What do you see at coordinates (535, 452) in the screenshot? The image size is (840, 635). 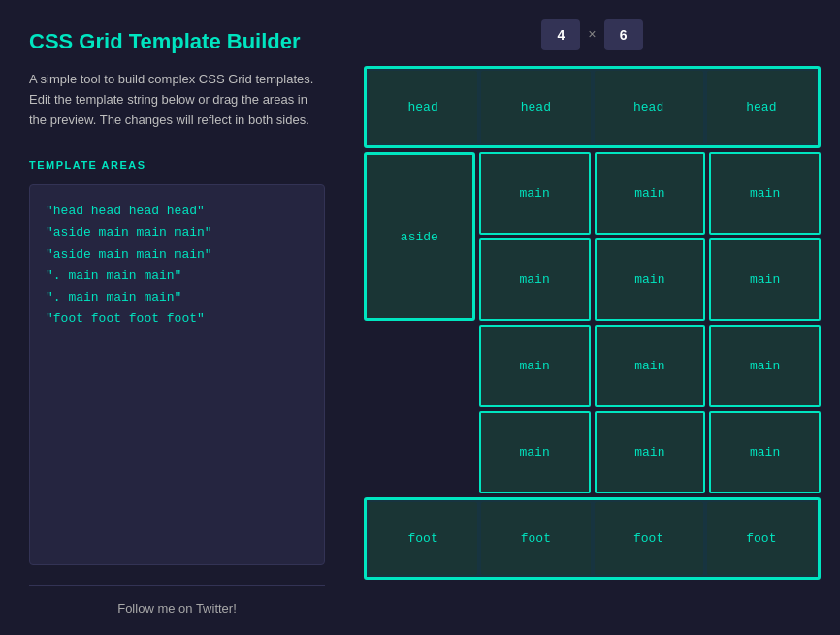 I see `main-cell-r5c2: main` at bounding box center [535, 452].